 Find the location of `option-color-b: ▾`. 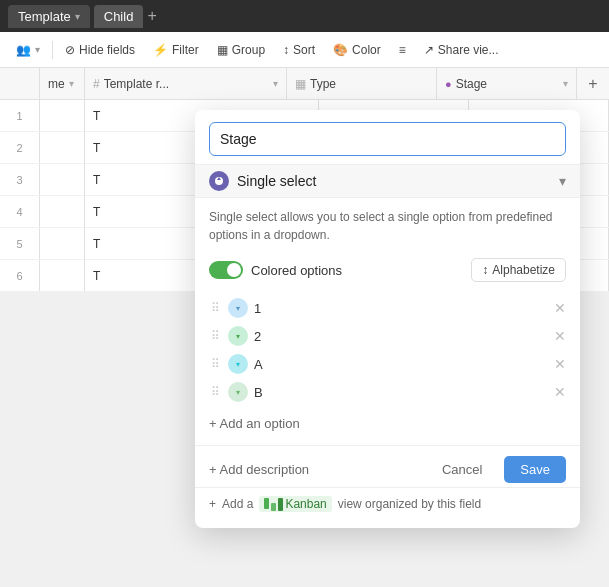

option-color-b: ▾ is located at coordinates (238, 392).